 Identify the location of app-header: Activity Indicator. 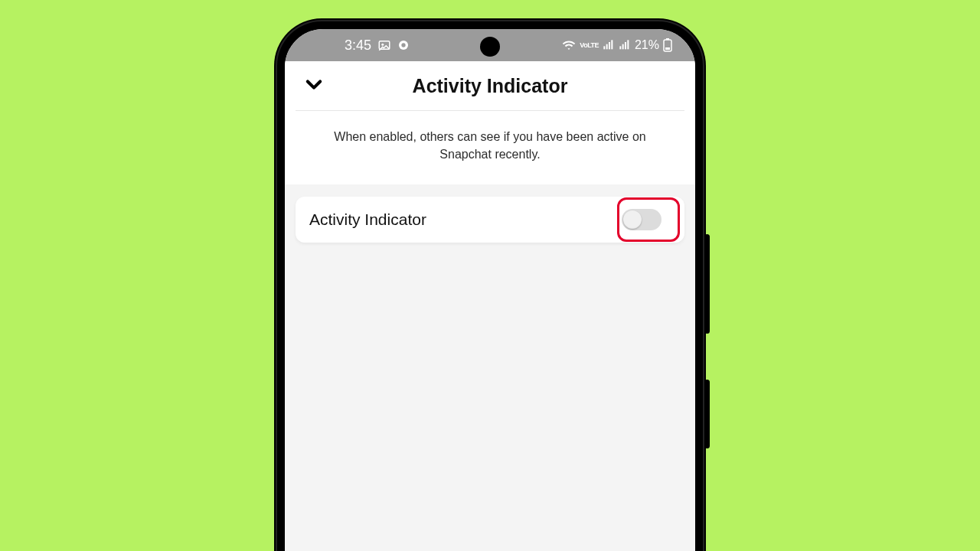
(490, 86).